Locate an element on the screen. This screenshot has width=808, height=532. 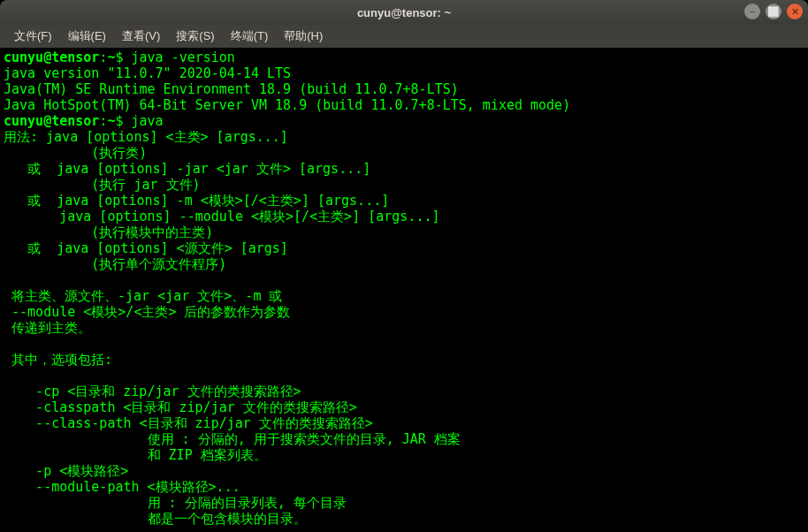
close-button: ✕ is located at coordinates (795, 11).